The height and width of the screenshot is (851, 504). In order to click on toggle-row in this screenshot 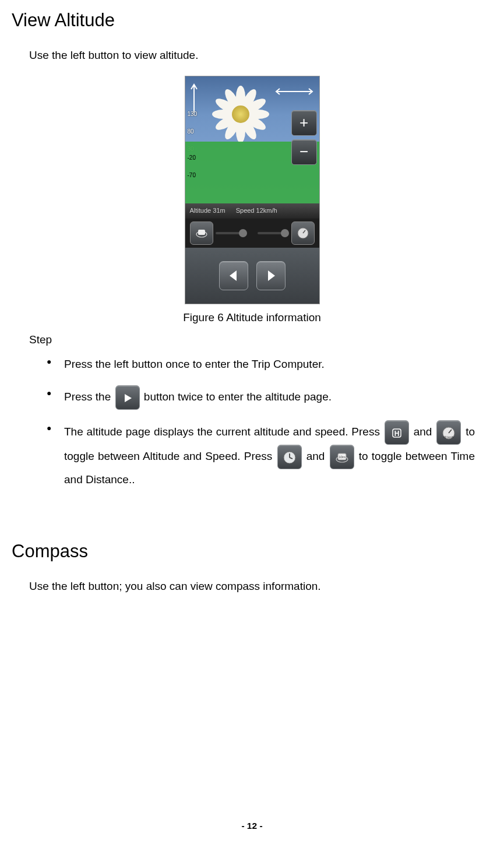, I will do `click(252, 233)`.